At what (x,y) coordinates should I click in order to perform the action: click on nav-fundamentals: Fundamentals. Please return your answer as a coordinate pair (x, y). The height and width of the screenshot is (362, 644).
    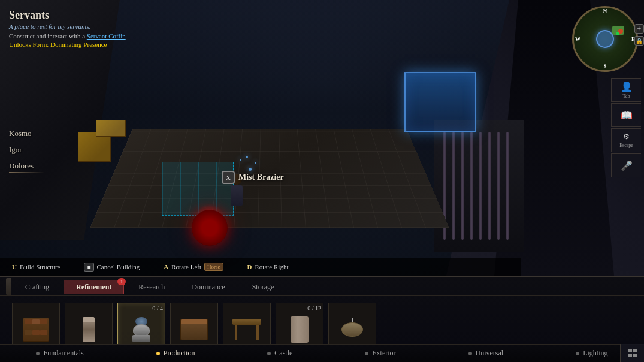
    Looking at the image, I should click on (60, 354).